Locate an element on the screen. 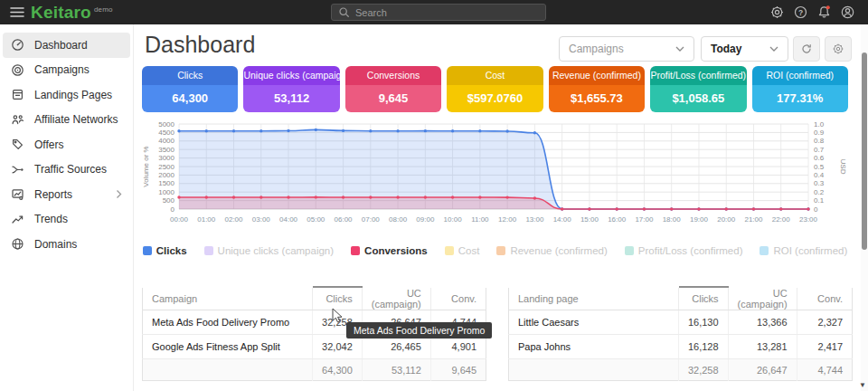  clicks-cell: 16,128 is located at coordinates (703, 348).